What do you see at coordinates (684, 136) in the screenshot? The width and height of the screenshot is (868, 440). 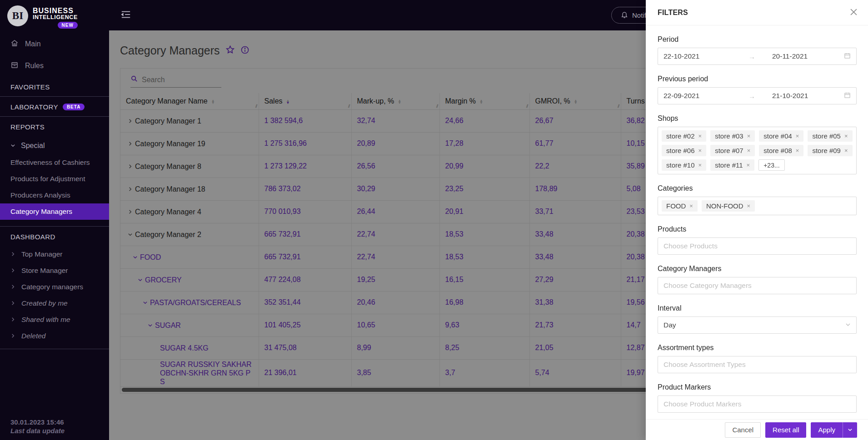 I see `filter-chip: store #02×` at bounding box center [684, 136].